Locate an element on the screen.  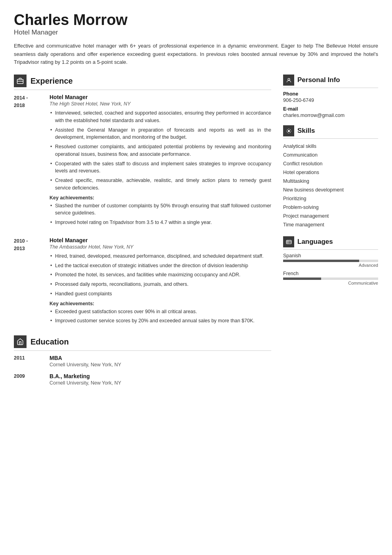
achievement-bullet: Exceeded guest satisfaction scores over … is located at coordinates (160, 312).